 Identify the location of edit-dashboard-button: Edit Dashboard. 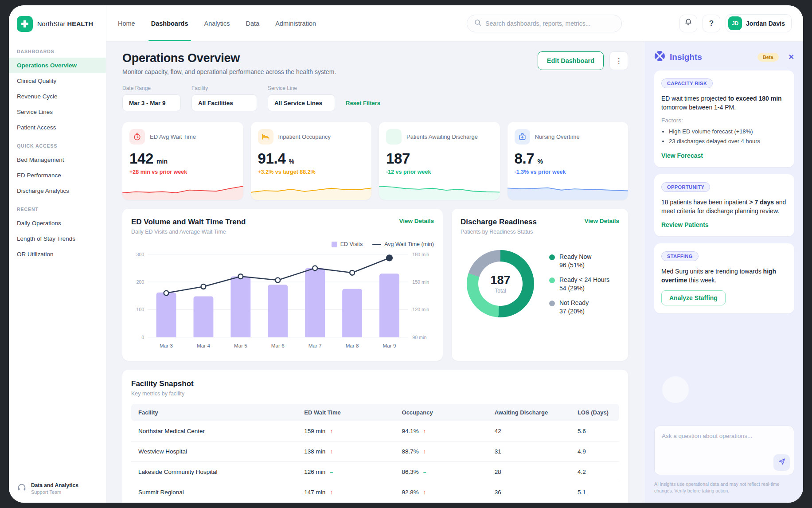
(571, 61).